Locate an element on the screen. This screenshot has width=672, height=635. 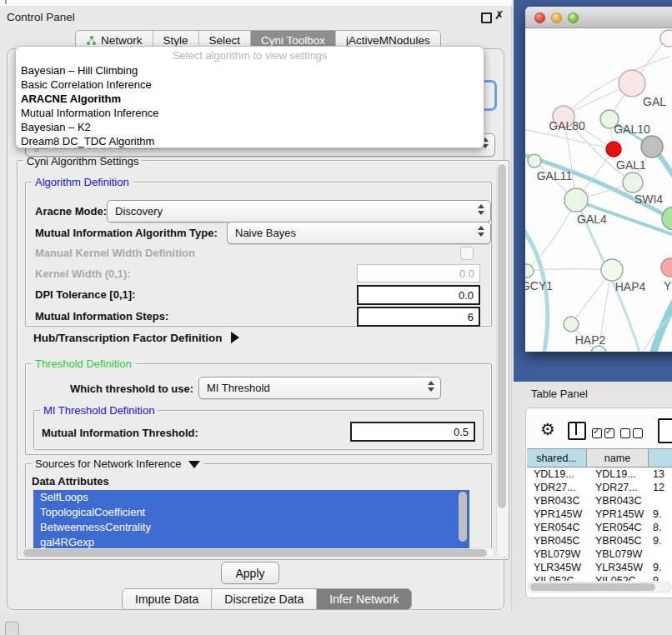
mi-type-value: Naive Bayes is located at coordinates (265, 233).